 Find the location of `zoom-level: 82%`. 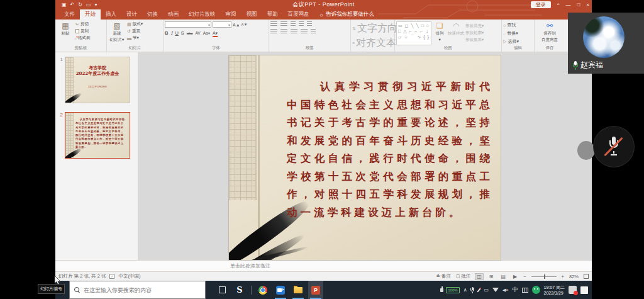

zoom-level: 82% is located at coordinates (574, 277).